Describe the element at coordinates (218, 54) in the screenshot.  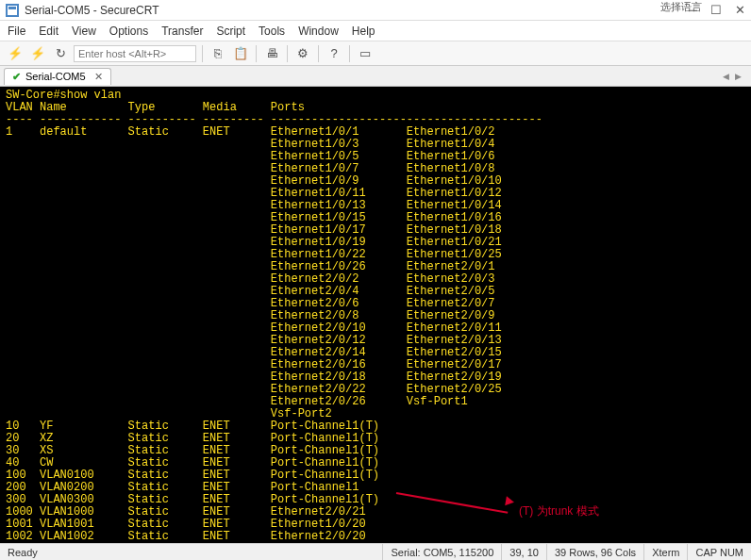
I see `copy-icon: ⎘` at that location.